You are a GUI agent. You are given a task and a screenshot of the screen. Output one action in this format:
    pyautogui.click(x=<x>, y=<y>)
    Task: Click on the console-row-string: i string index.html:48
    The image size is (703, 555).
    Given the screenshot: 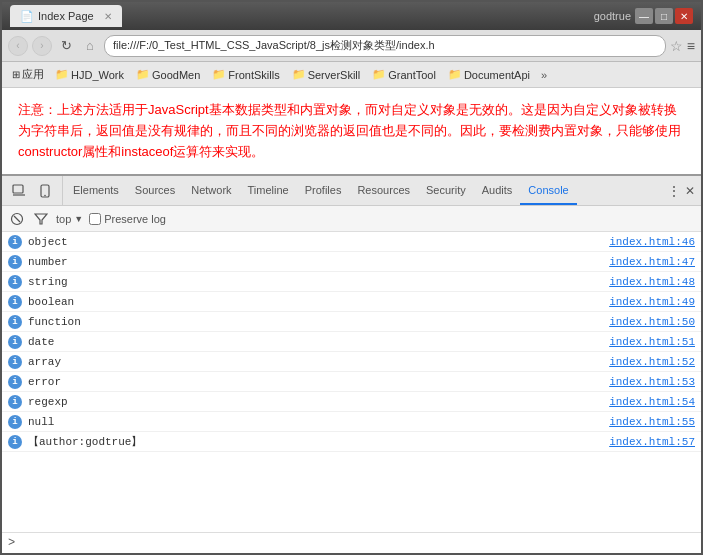 What is the action you would take?
    pyautogui.click(x=352, y=282)
    